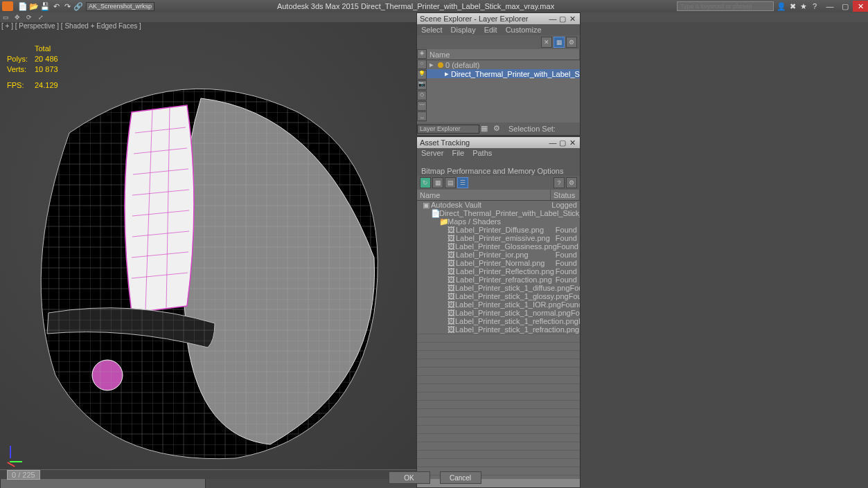  I want to click on move-tool-icon: ✥, so click(17, 17).